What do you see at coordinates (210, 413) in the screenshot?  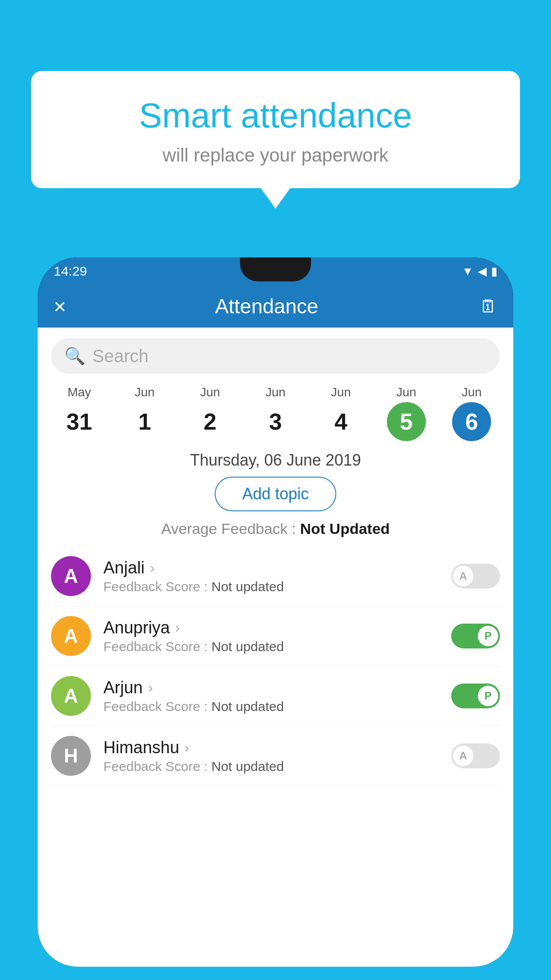 I see `cal-day-2: Jun 2` at bounding box center [210, 413].